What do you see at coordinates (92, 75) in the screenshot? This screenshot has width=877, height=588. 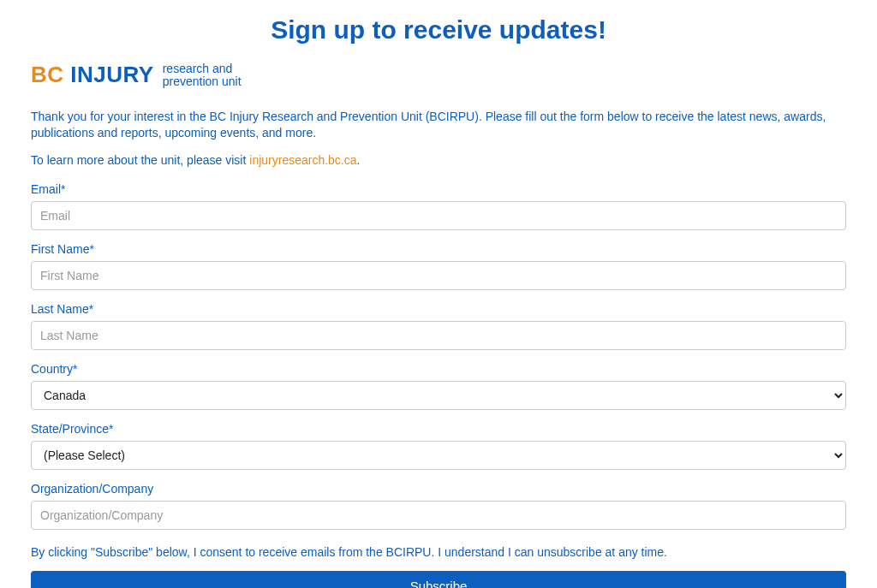 I see `logo-wordmark: BC INJURY` at bounding box center [92, 75].